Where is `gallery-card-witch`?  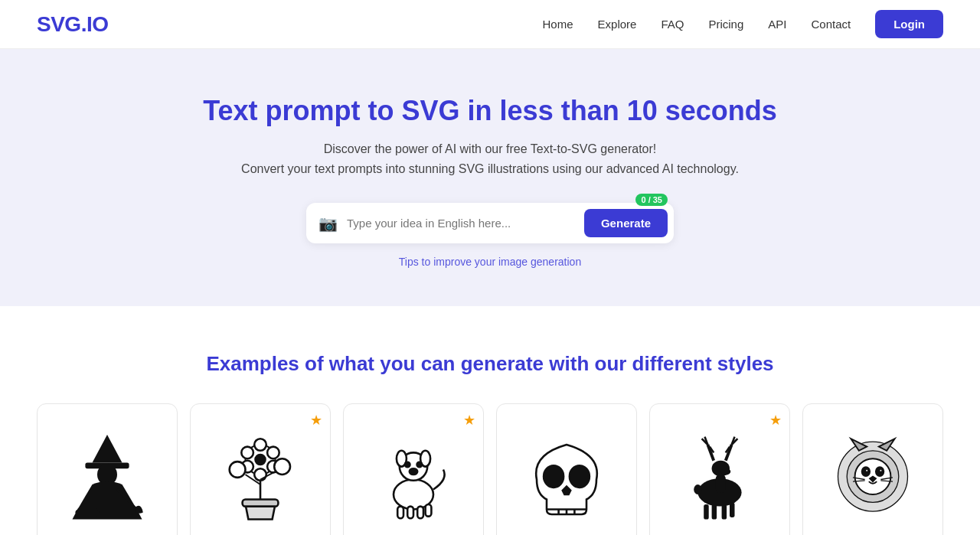 gallery-card-witch is located at coordinates (107, 469).